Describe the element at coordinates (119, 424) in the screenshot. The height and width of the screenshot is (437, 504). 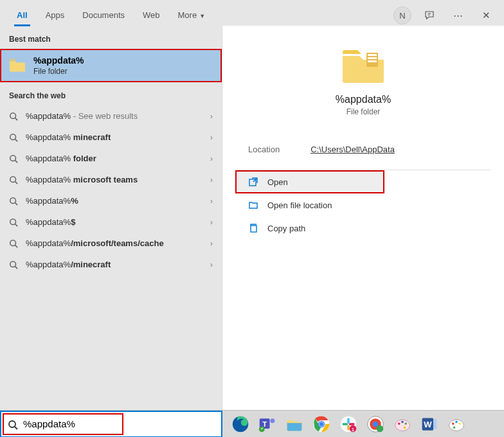
I see `search-input` at that location.